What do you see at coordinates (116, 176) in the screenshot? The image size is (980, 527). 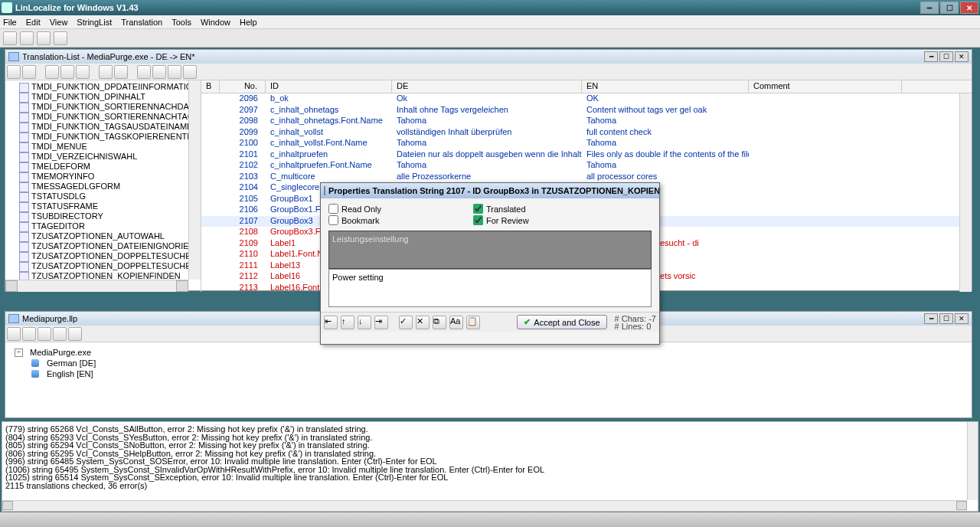 I see `tree-item: TMEMORYINFO` at bounding box center [116, 176].